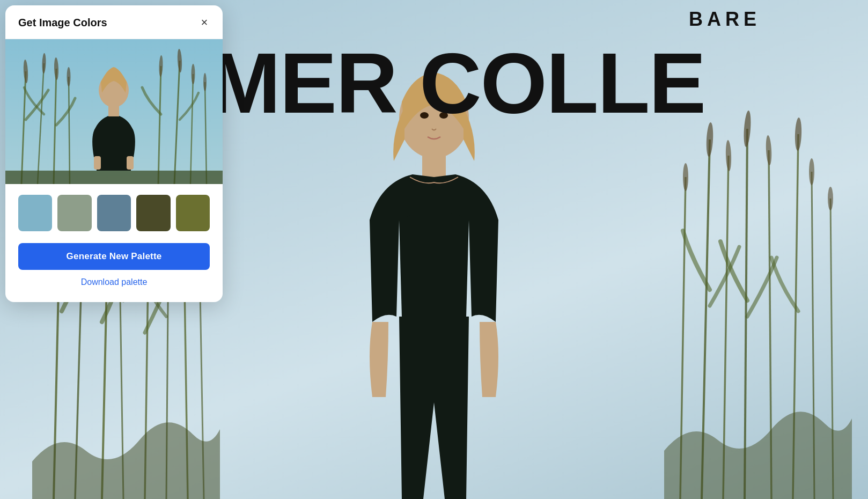  What do you see at coordinates (114, 153) in the screenshot?
I see `color-picker-modal: Get Image Colors ×` at bounding box center [114, 153].